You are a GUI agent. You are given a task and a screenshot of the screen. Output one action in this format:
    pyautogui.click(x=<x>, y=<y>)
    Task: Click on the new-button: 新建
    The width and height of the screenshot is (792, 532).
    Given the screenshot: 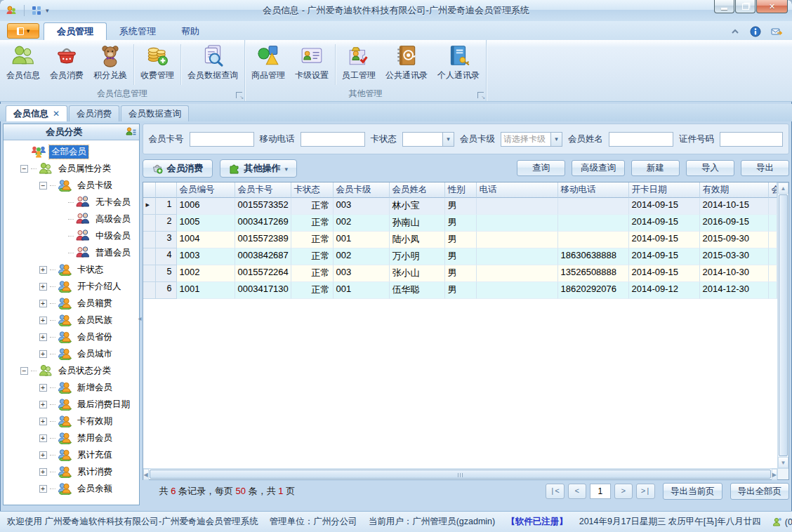 What is the action you would take?
    pyautogui.click(x=656, y=168)
    